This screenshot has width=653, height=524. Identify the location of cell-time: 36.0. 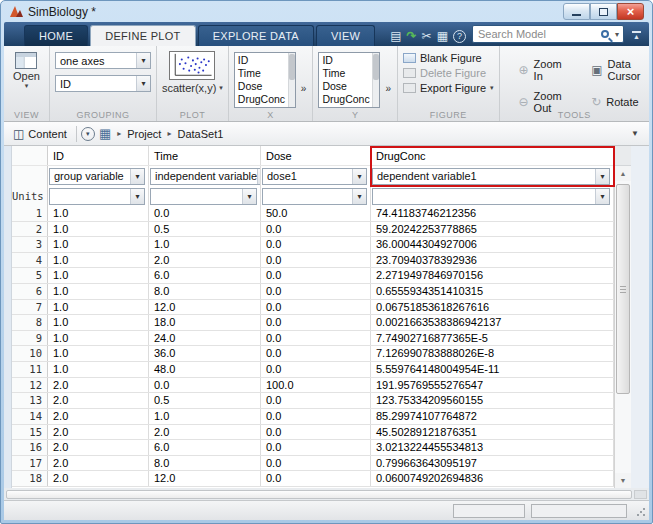
(205, 354).